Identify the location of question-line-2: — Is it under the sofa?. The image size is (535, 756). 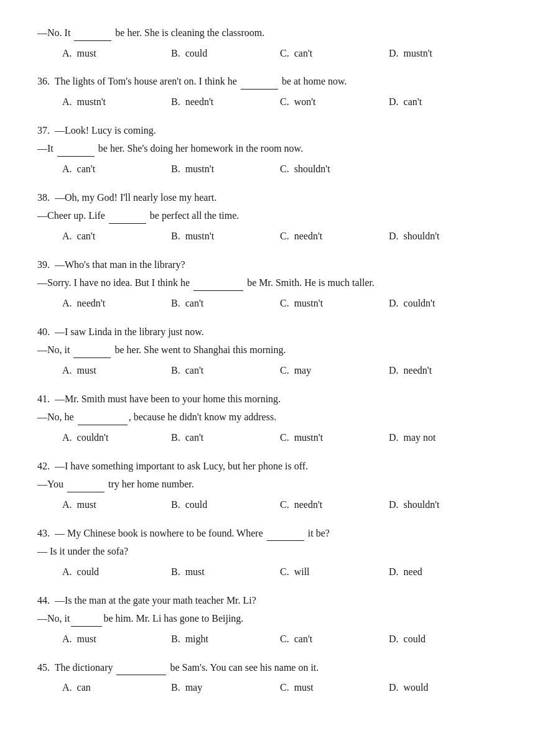
(268, 551).